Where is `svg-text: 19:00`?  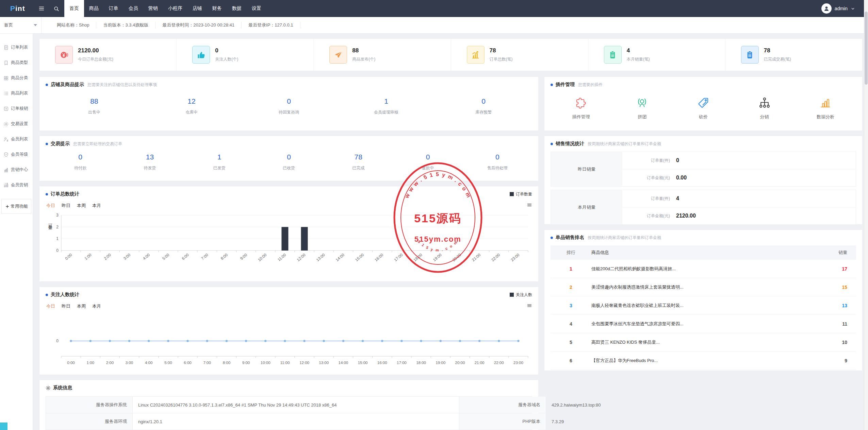
svg-text: 19:00 is located at coordinates (437, 257).